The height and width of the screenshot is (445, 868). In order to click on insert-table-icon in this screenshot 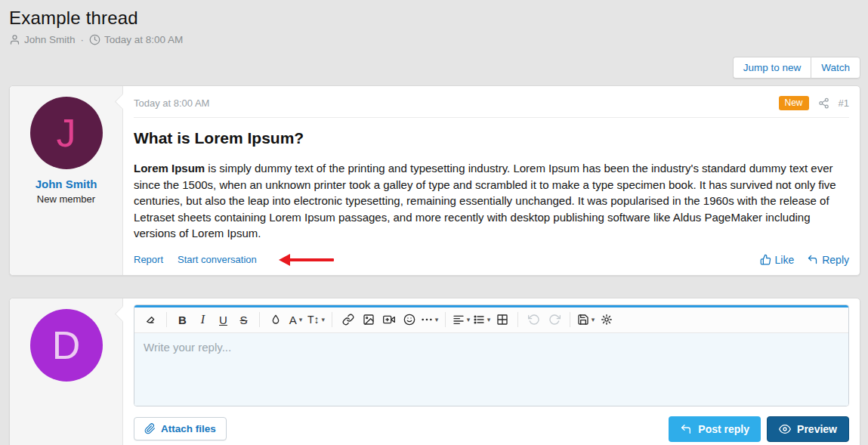, I will do `click(502, 320)`.